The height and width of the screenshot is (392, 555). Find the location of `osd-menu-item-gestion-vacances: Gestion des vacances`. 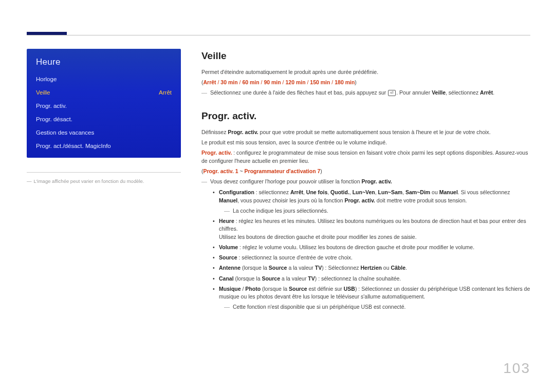

osd-menu-item-gestion-vacances: Gestion des vacances is located at coordinates (104, 133).